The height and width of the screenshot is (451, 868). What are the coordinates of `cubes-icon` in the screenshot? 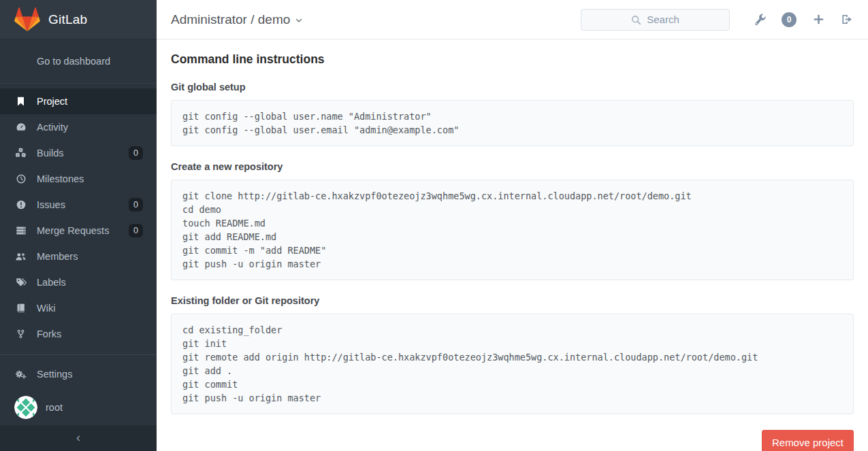 It's located at (20, 153).